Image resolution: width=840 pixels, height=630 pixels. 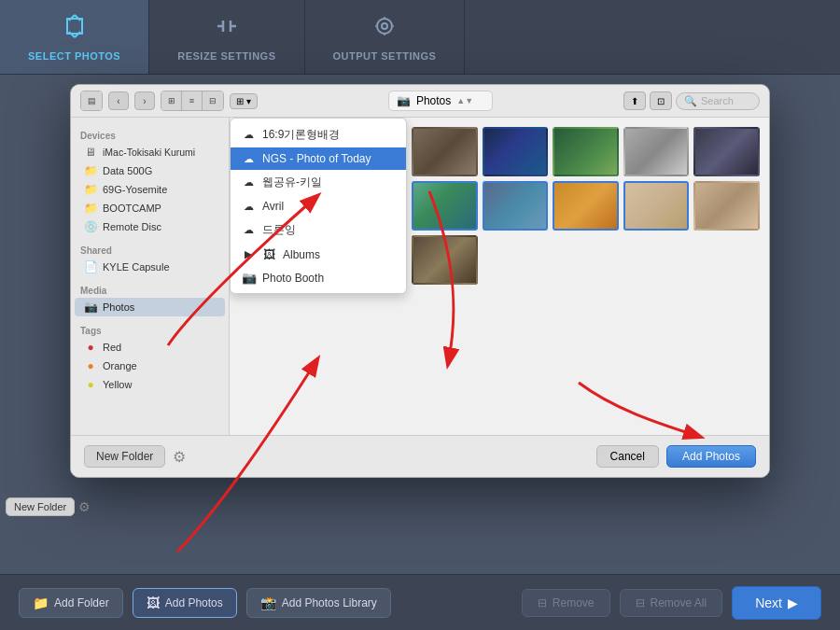 What do you see at coordinates (318, 159) in the screenshot?
I see `dropdown-item-1: ☁ NGS - Photo of Today` at bounding box center [318, 159].